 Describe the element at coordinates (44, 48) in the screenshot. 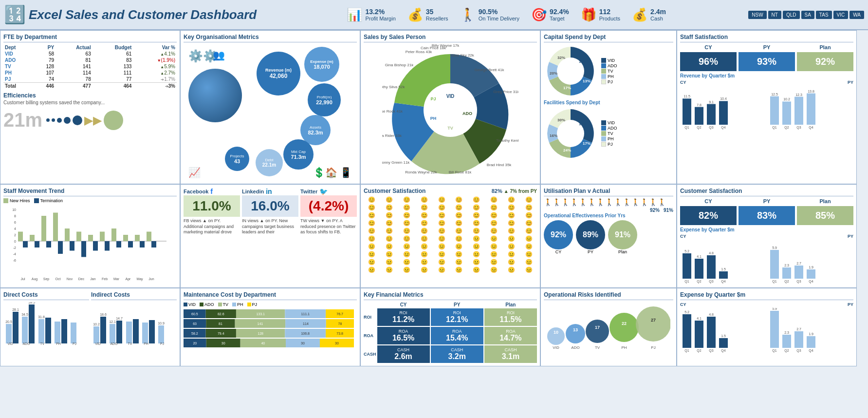

I see `fte-col-py: PY` at that location.